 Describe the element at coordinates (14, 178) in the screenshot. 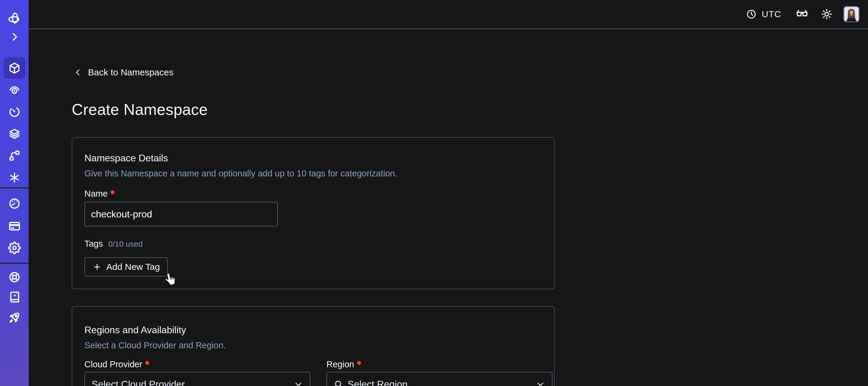

I see `asterisk-icon` at that location.